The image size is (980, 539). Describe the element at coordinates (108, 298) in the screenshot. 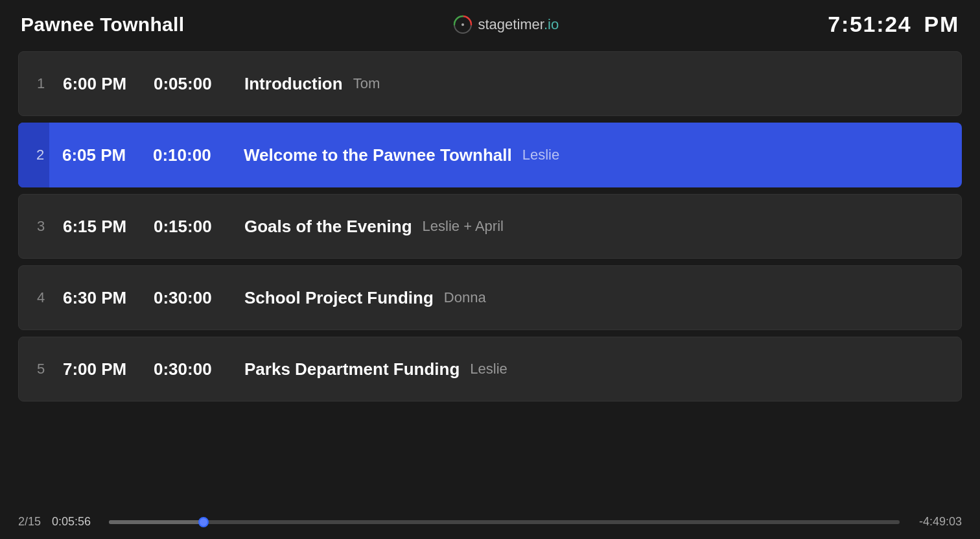

I see `item-start-time: 6:30 PM` at that location.